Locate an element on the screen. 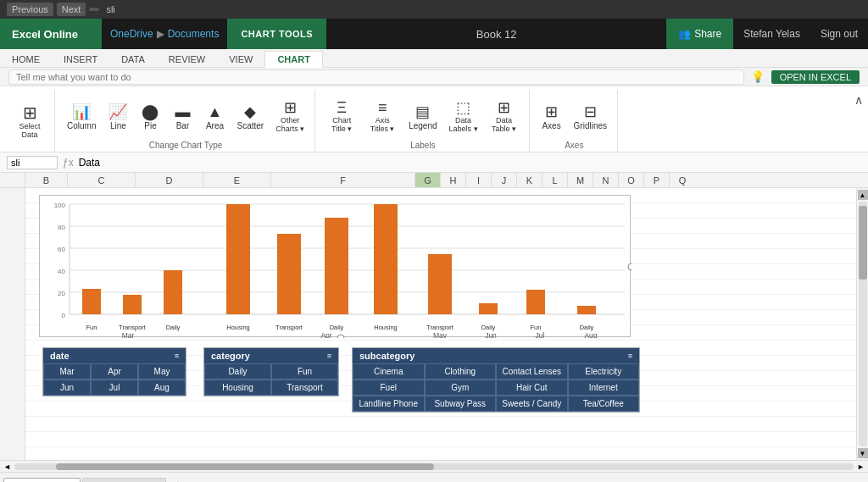  bar-fun-jul is located at coordinates (536, 302).